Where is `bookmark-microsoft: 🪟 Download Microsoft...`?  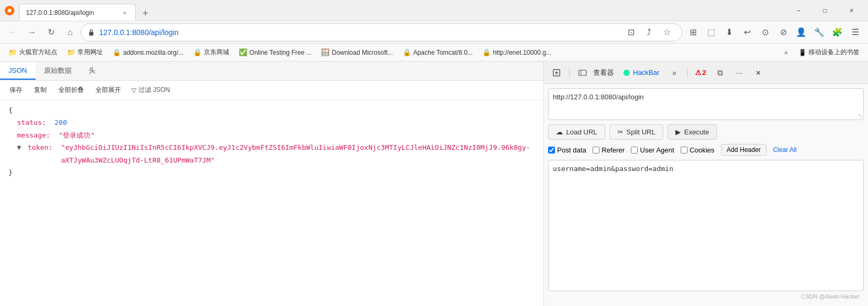
bookmark-microsoft: 🪟 Download Microsoft... is located at coordinates (357, 52).